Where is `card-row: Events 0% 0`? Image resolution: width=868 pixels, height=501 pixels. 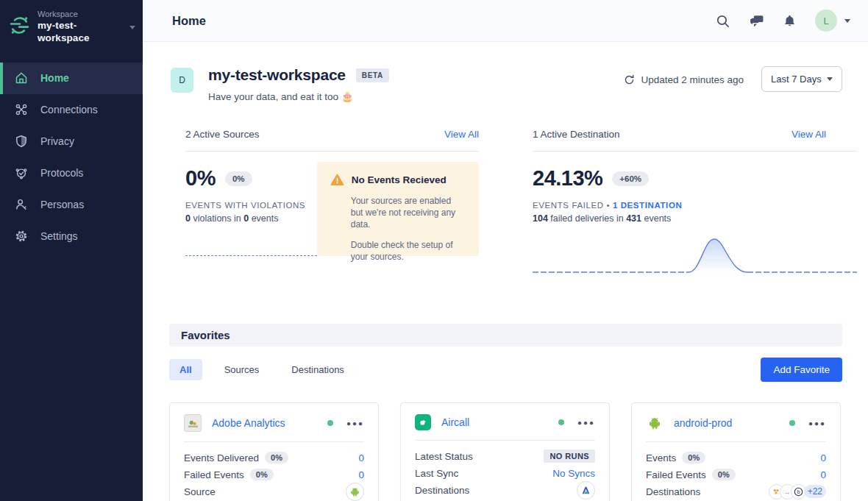 card-row: Events 0% 0 is located at coordinates (736, 458).